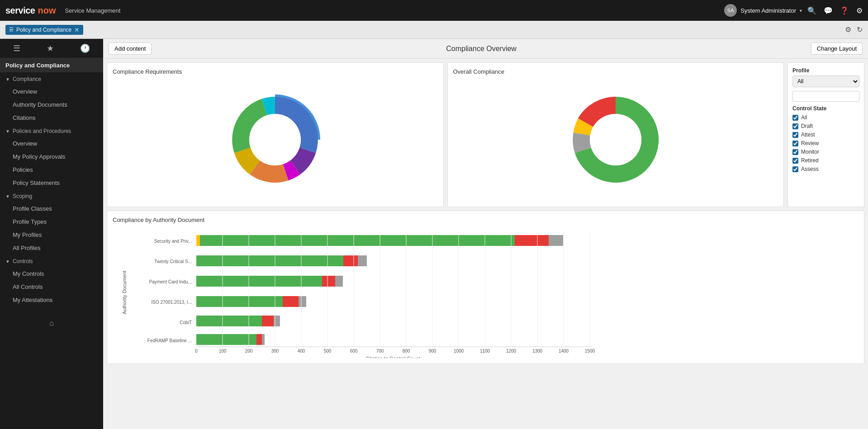 The height and width of the screenshot is (429, 868). Describe the element at coordinates (52, 222) in the screenshot. I see `sidebar-item-profile-types: Profile Types ✏ ☆` at that location.